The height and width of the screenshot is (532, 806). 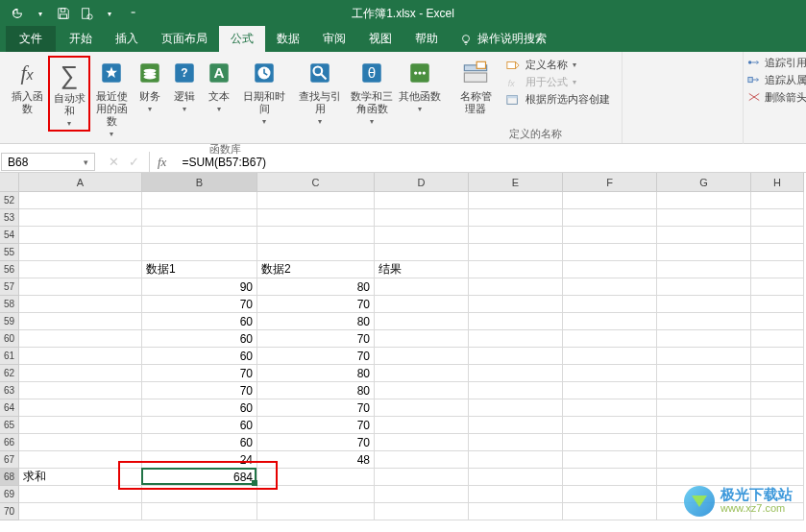 What do you see at coordinates (610, 182) in the screenshot?
I see `col-header-F: F` at bounding box center [610, 182].